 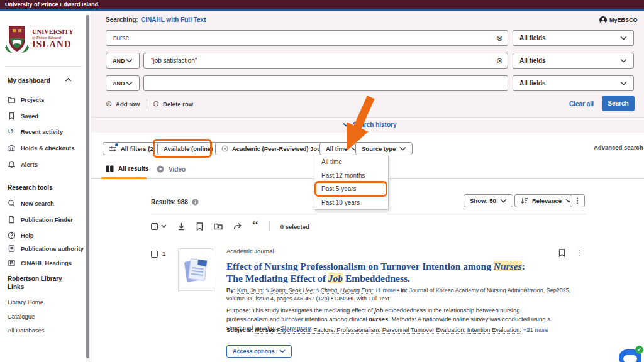 I want to click on delete-row-button: ⊖ Delete row, so click(x=173, y=104).